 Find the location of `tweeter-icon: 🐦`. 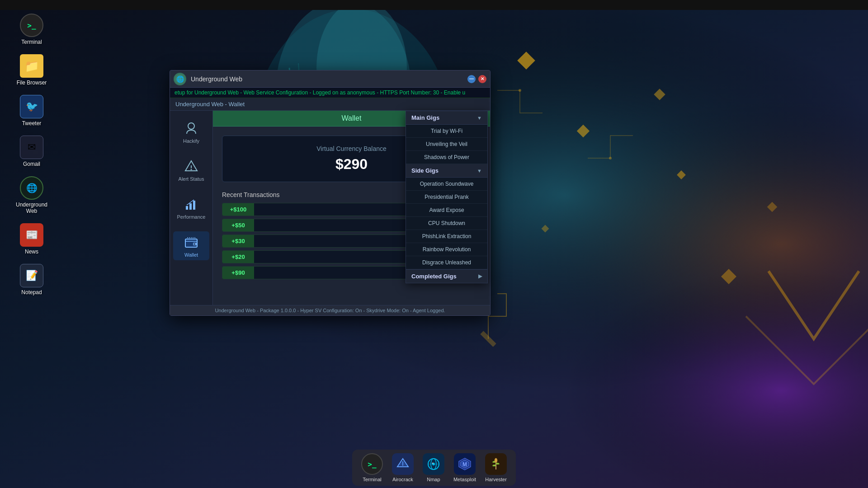

tweeter-icon: 🐦 is located at coordinates (32, 107).